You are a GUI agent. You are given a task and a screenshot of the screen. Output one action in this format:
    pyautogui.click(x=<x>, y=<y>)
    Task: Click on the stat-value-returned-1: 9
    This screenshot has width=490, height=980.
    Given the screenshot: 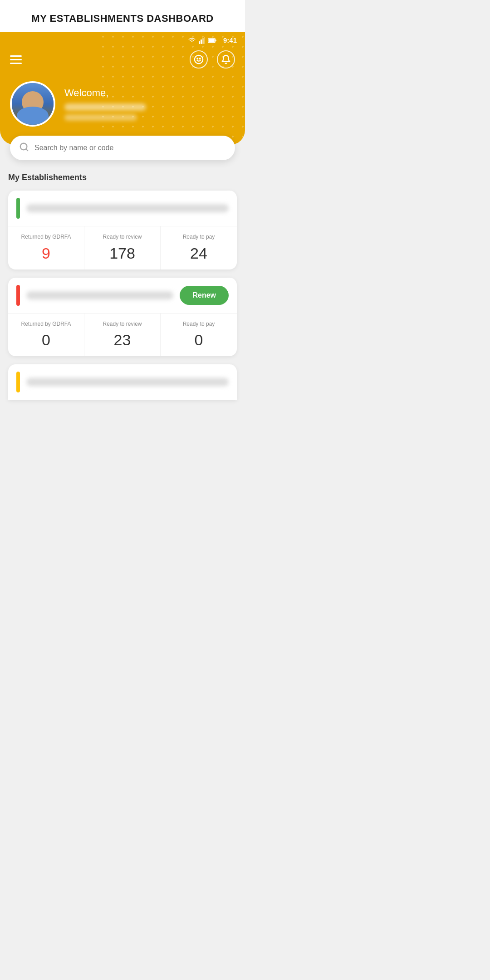 What is the action you would take?
    pyautogui.click(x=46, y=253)
    